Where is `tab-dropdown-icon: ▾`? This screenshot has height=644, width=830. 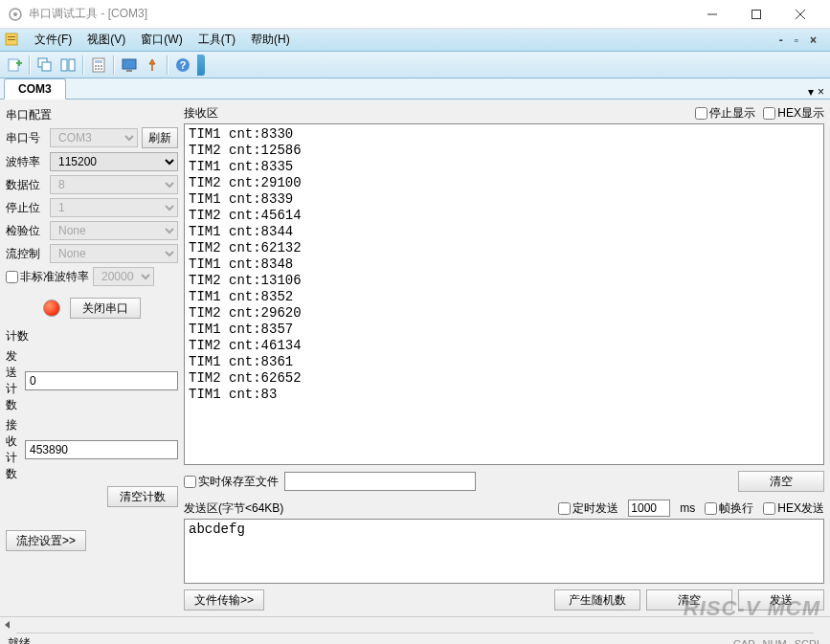 tab-dropdown-icon: ▾ is located at coordinates (811, 92).